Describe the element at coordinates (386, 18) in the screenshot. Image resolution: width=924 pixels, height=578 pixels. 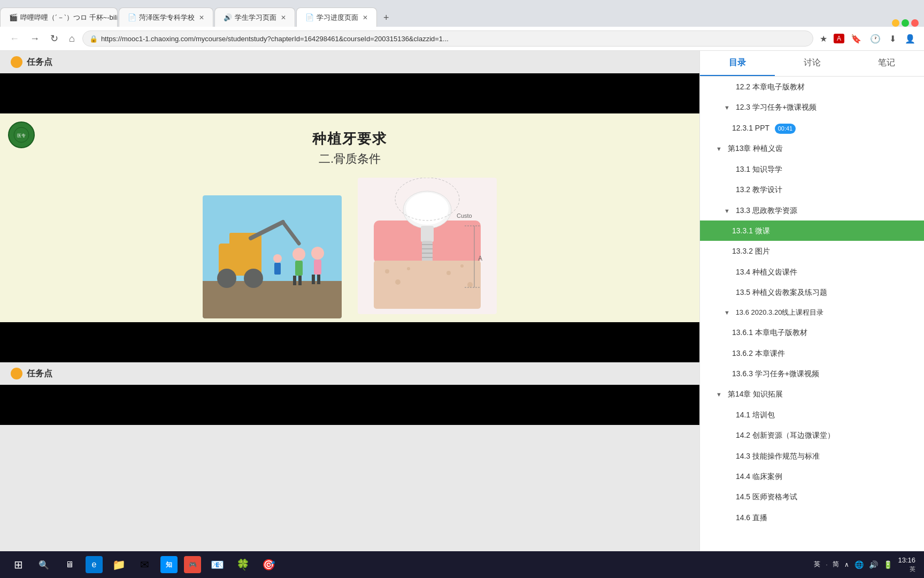
I see `new-tab-button: +` at that location.